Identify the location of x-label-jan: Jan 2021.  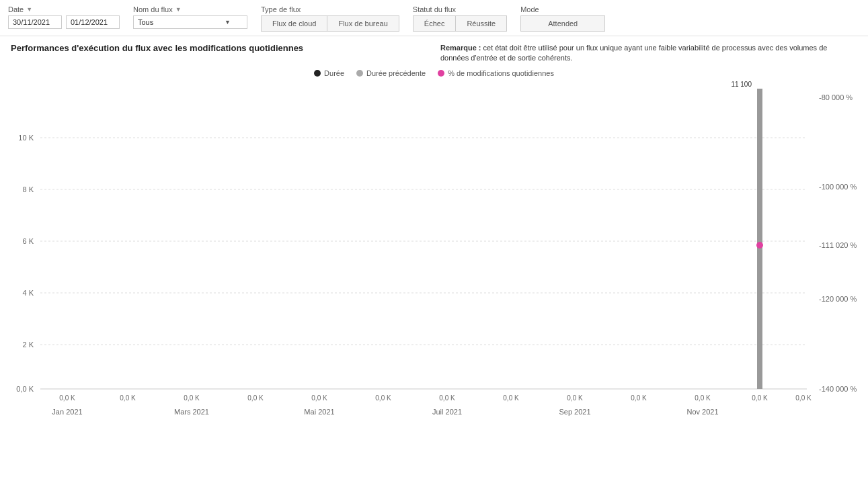
(67, 412).